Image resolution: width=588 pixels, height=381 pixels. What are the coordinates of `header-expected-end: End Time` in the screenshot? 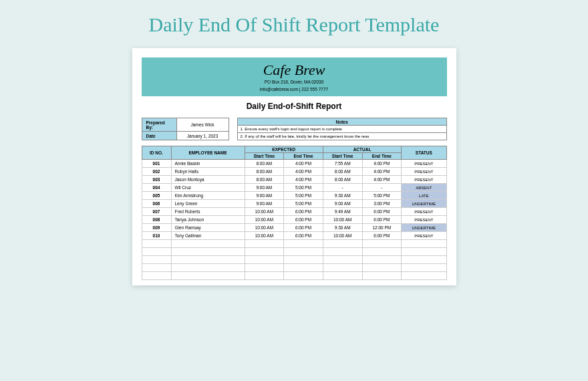 It's located at (303, 156).